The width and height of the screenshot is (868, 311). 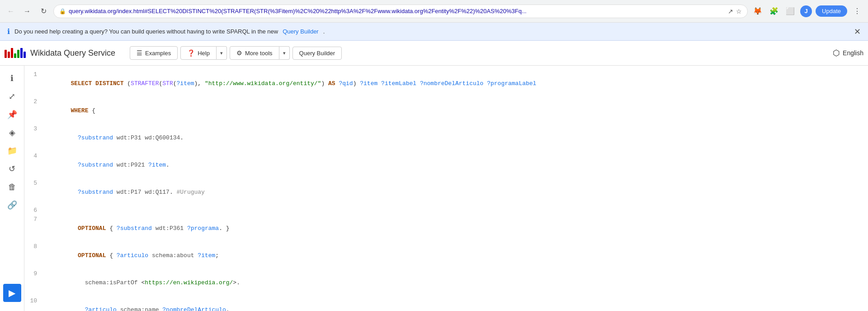 I want to click on code-line-9: 9 schema:isPartOf <https://en.wikipedia.…, so click(x=446, y=283).